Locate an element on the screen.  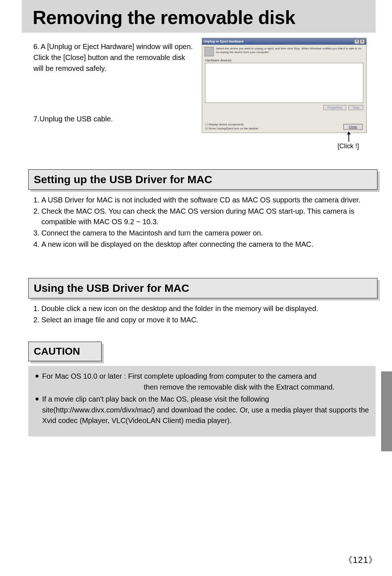
list-text: Connect the camera to the Macintosh and … is located at coordinates (207, 233).